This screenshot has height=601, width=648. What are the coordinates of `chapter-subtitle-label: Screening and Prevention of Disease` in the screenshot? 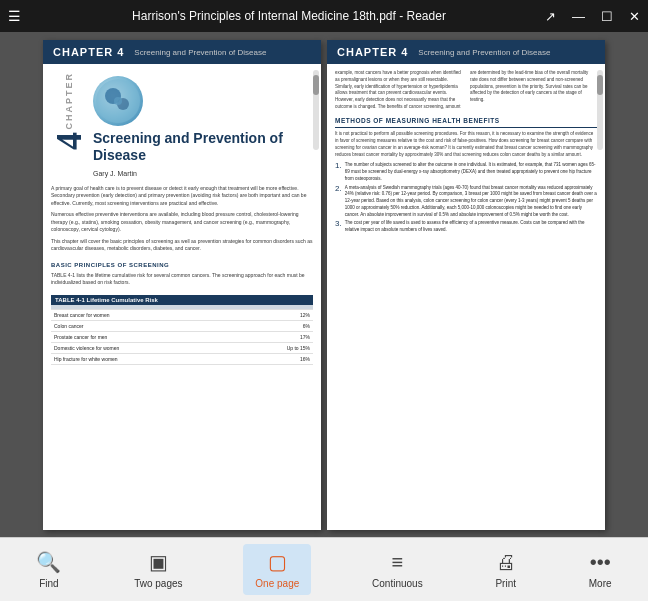 It's located at (200, 52).